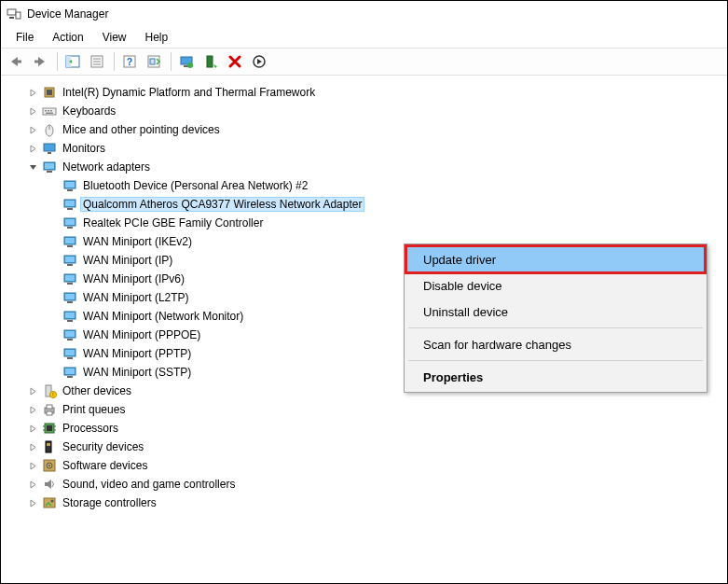 This screenshot has height=584, width=728. I want to click on back-button, so click(16, 62).